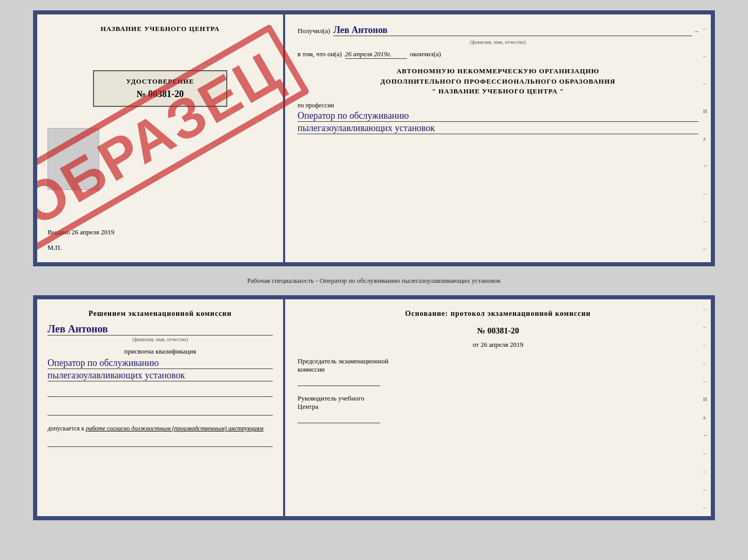  Describe the element at coordinates (160, 94) in the screenshot. I see `cert-number: № 00381-20` at that location.